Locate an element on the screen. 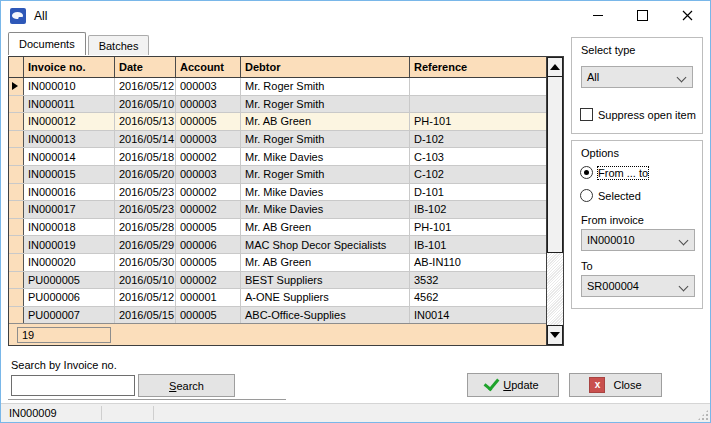  search-input is located at coordinates (73, 386).